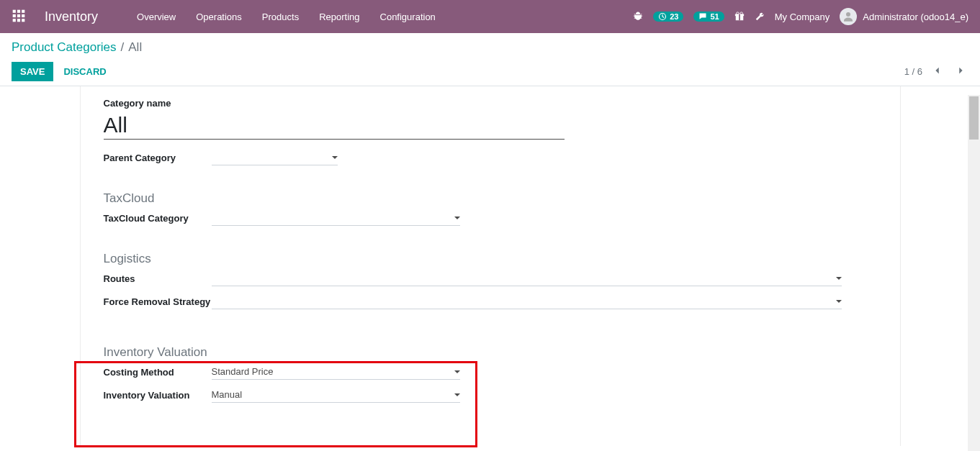 The width and height of the screenshot is (980, 451). Describe the element at coordinates (801, 17) in the screenshot. I see `nav-right: 23 51 My Company Administrator (odoo14_e…` at that location.